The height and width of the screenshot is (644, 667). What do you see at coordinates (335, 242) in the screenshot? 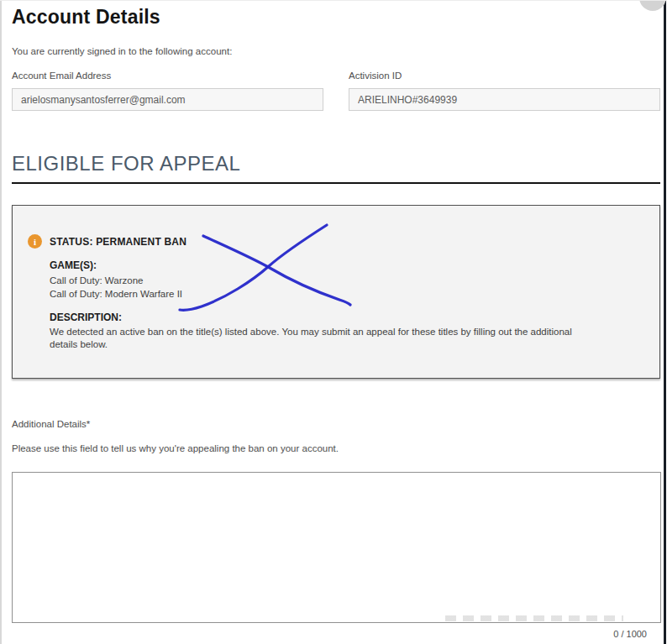
I see `status-row: i STATUS: PERMANENT BAN` at bounding box center [335, 242].